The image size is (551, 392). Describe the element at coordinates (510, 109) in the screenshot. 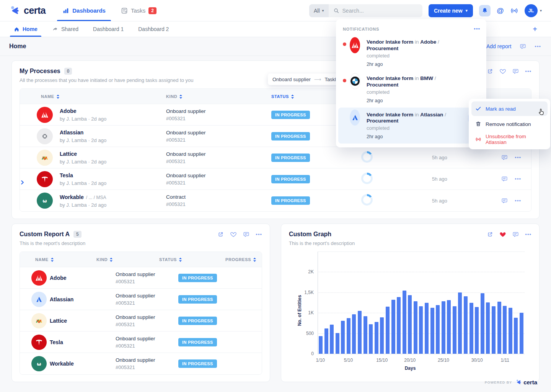

I see `context-menu-item: Mark as read` at that location.